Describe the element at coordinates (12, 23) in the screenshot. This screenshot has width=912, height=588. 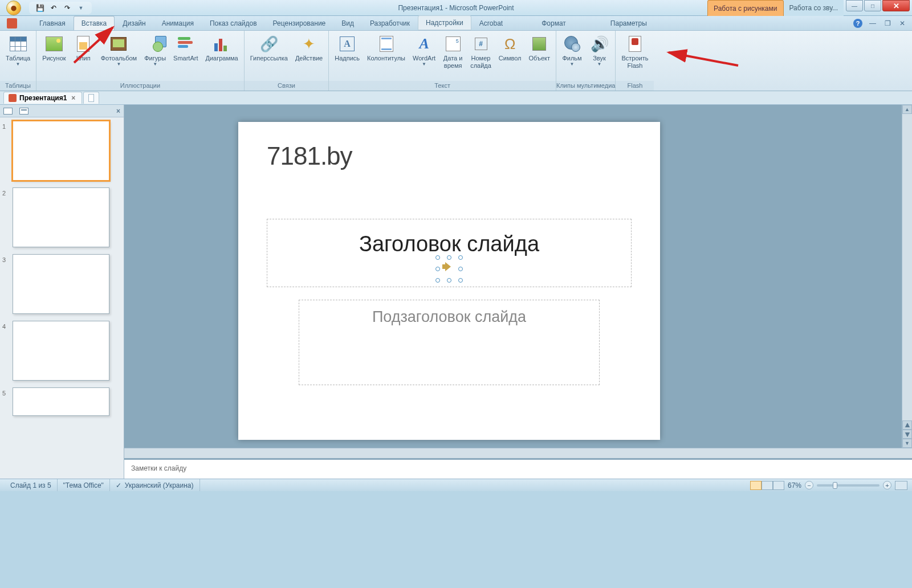
I see `acrobat-qat-icon` at that location.